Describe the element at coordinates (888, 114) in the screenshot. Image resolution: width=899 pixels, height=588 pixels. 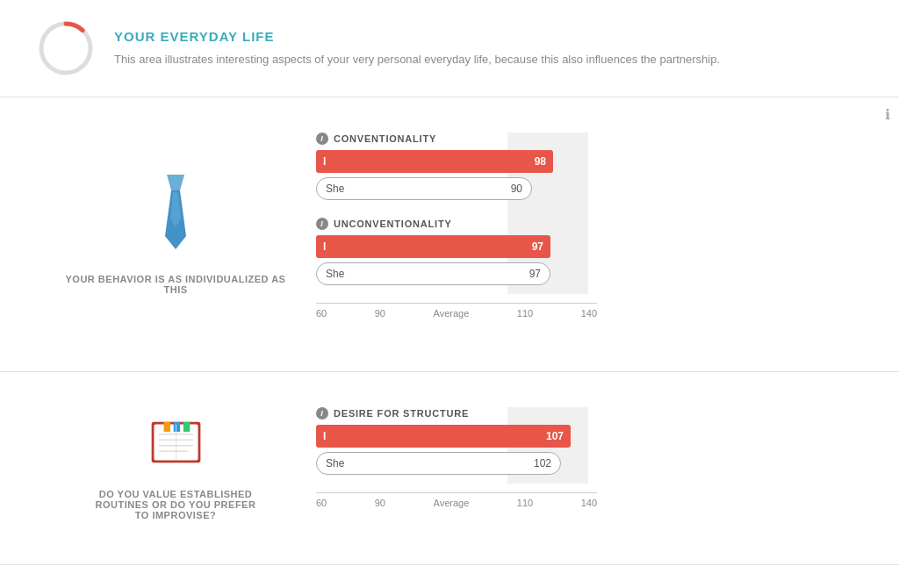
I see `info-icon: ℹ` at that location.